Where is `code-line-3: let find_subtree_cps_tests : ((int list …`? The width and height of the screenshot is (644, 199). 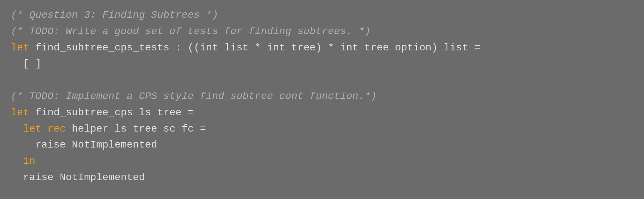
code-line-3: let find_subtree_cps_tests : ((int list … is located at coordinates (322, 48).